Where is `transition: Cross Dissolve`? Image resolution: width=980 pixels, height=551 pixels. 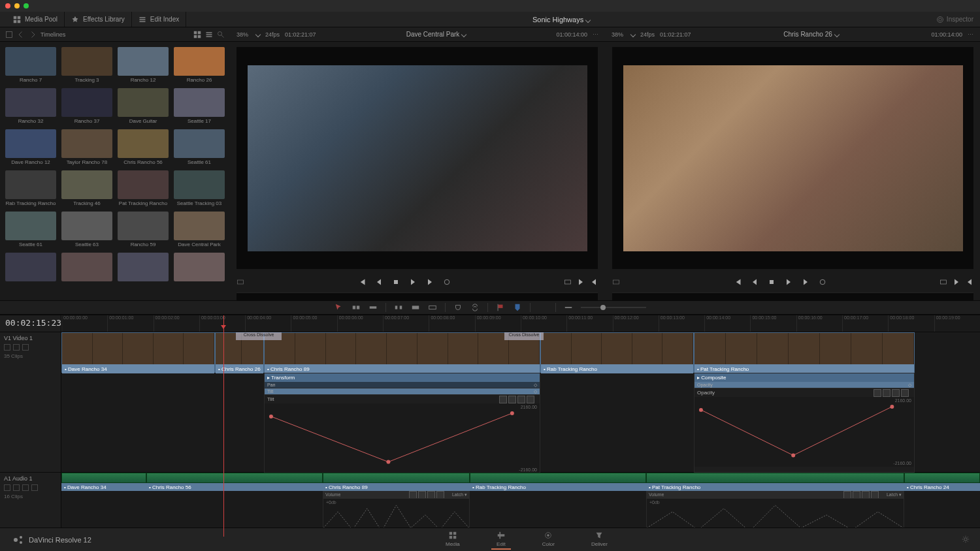 transition: Cross Dissolve is located at coordinates (524, 336).